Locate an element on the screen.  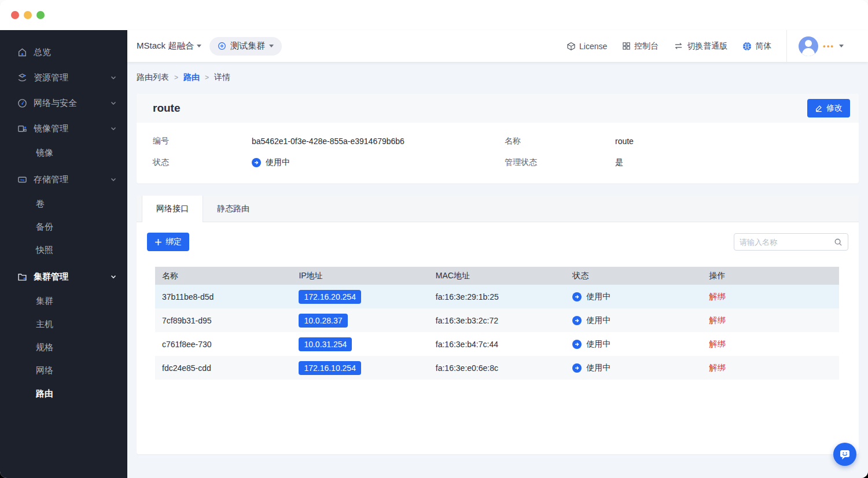
chat-smiley-icon is located at coordinates (845, 454).